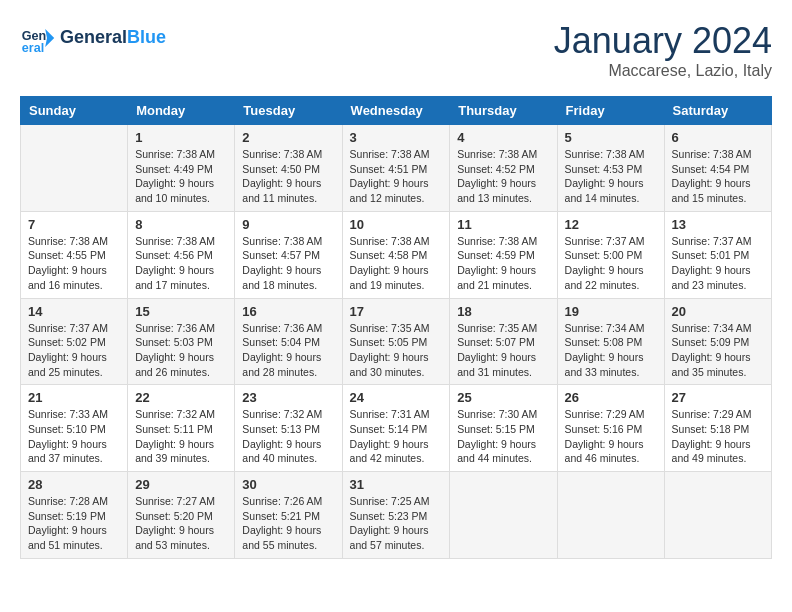 The height and width of the screenshot is (612, 792). Describe the element at coordinates (663, 71) in the screenshot. I see `location: Maccarese, Lazio, Italy` at that location.